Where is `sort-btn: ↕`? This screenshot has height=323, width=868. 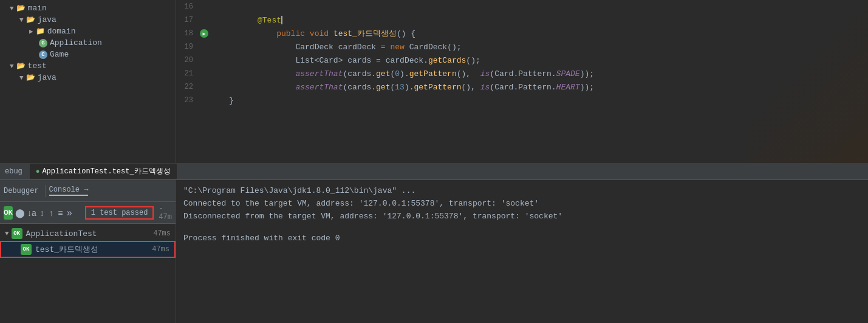 sort-btn: ↕ is located at coordinates (43, 213).